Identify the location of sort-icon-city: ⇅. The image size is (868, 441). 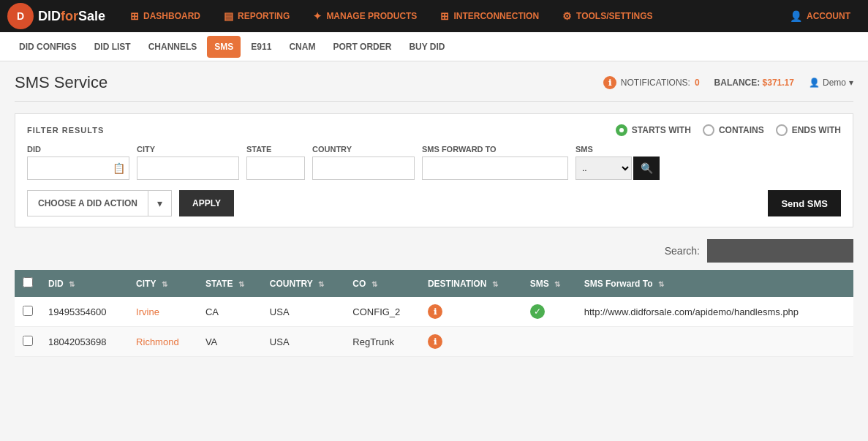
(165, 284).